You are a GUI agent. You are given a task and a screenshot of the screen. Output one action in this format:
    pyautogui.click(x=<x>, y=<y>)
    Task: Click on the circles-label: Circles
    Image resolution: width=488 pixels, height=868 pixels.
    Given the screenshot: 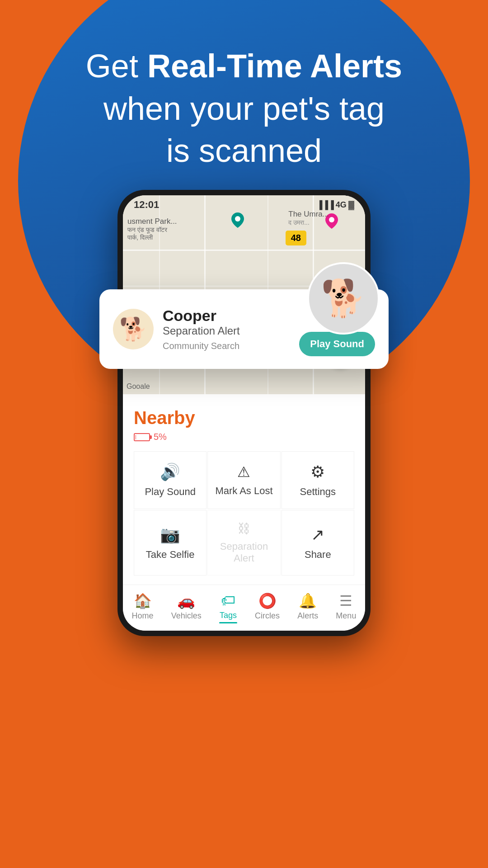 What is the action you would take?
    pyautogui.click(x=267, y=616)
    